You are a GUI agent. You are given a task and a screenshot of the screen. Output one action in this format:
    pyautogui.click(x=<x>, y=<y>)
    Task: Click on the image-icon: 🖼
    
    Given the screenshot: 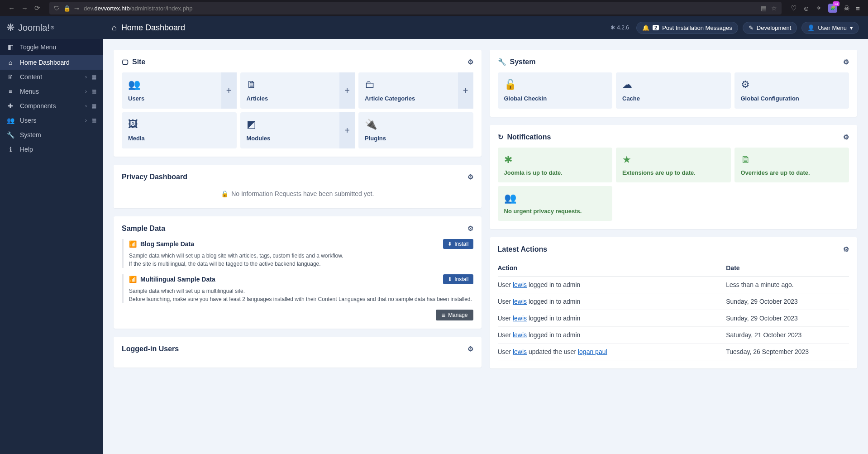 What is the action you would take?
    pyautogui.click(x=179, y=124)
    